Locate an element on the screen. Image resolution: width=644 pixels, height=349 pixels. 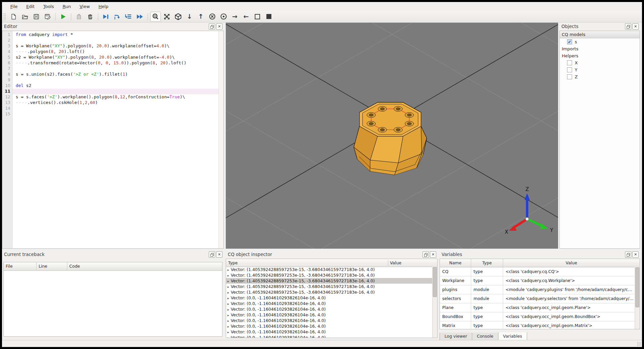
menu-run: Run is located at coordinates (67, 7).